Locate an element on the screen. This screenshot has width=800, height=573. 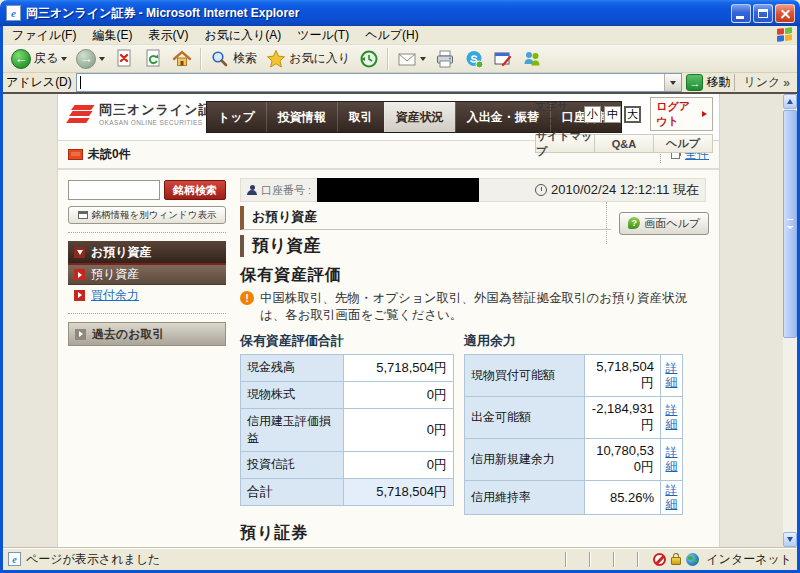
search-button: 検索 is located at coordinates (234, 59).